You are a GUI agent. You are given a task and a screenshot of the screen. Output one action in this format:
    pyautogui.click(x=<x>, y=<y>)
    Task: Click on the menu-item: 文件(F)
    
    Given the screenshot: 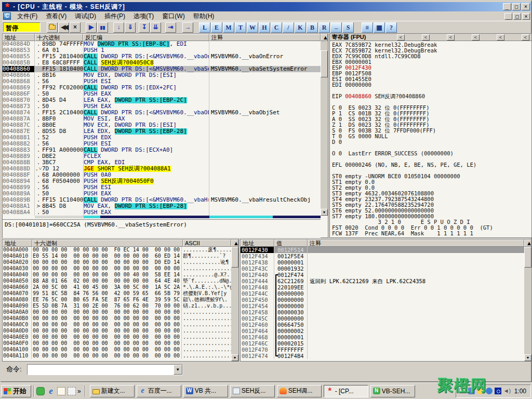 What is the action you would take?
    pyautogui.click(x=27, y=17)
    